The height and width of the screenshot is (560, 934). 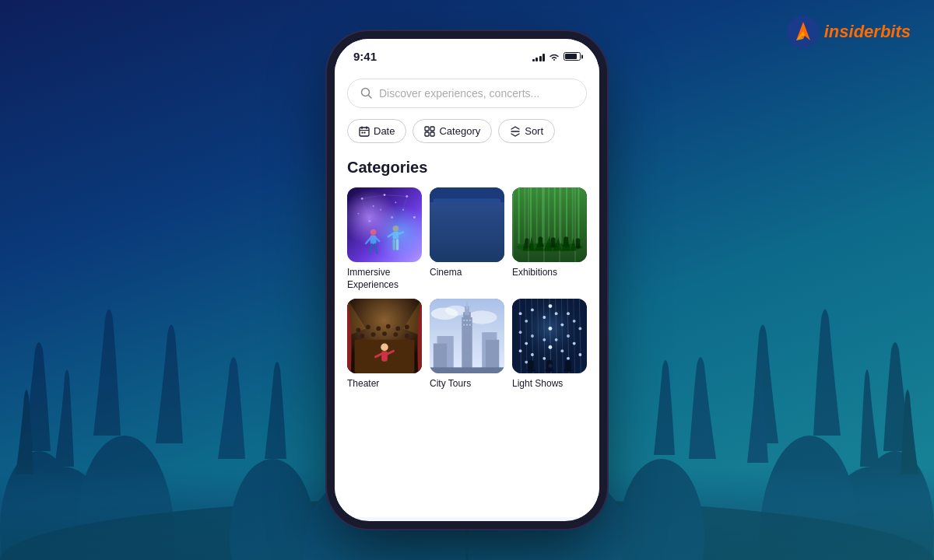 I want to click on category-item-cinema: Cinema, so click(x=467, y=240).